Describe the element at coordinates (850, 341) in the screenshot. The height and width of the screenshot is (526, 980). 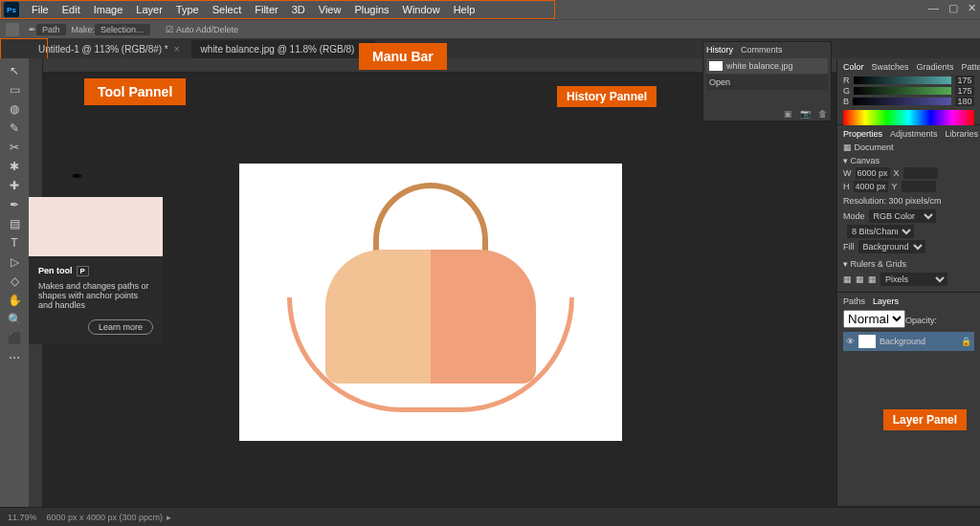
I see `visibility-icon: 👁` at that location.